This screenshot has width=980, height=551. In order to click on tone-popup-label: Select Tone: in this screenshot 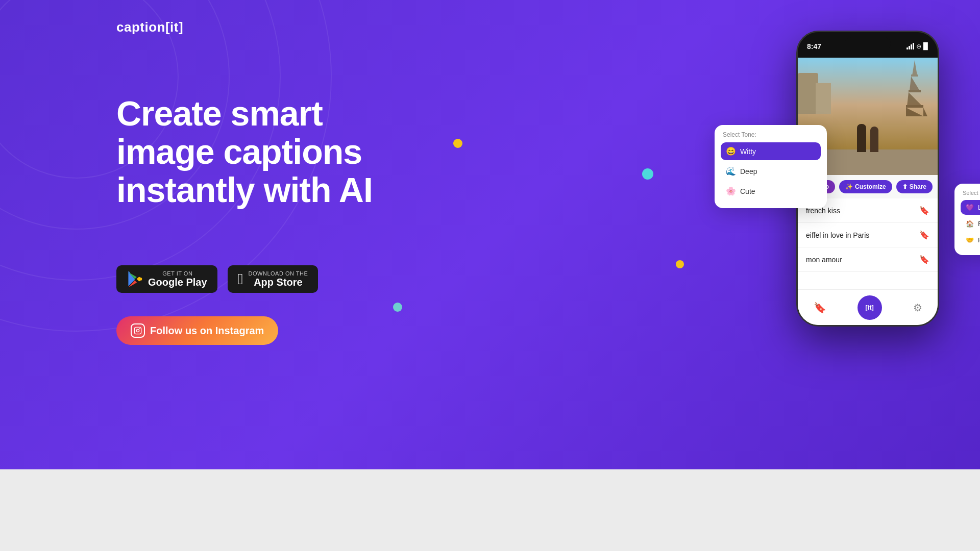, I will do `click(771, 135)`.